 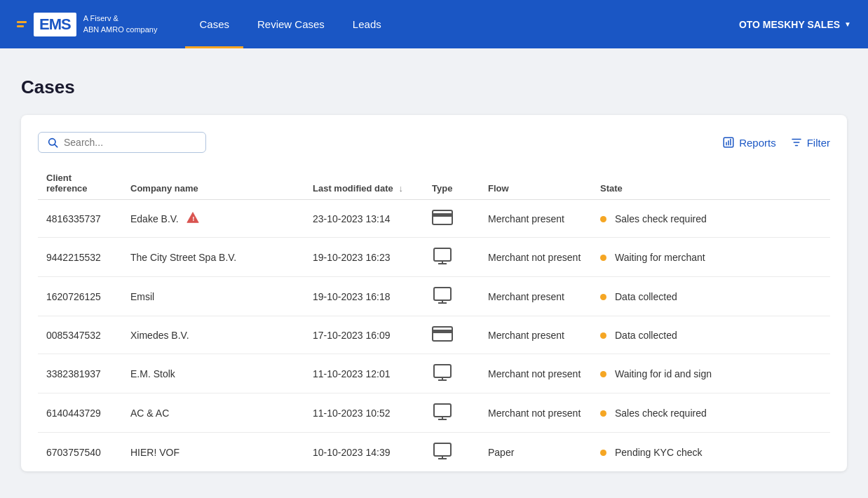 I want to click on client-ref-cell: 0085347532, so click(x=80, y=335).